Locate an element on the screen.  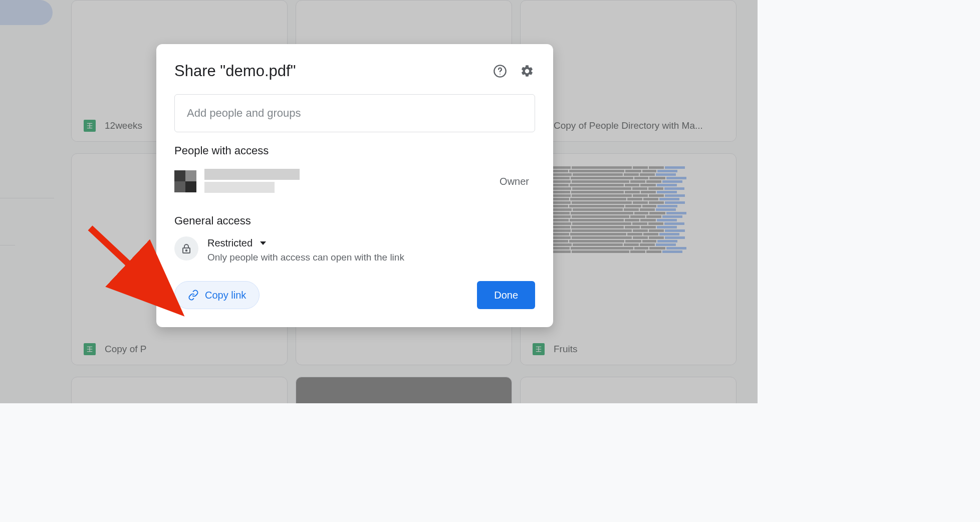
add-people-input is located at coordinates (355, 113).